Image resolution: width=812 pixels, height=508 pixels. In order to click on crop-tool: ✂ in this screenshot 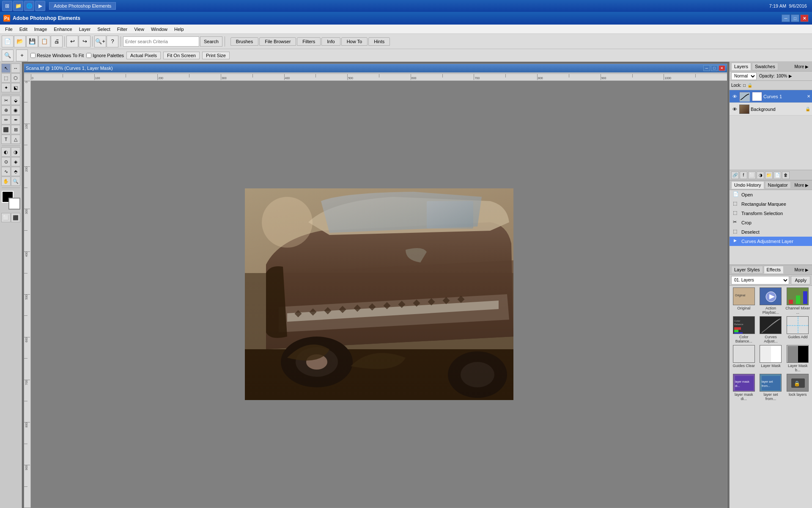, I will do `click(6, 100)`.